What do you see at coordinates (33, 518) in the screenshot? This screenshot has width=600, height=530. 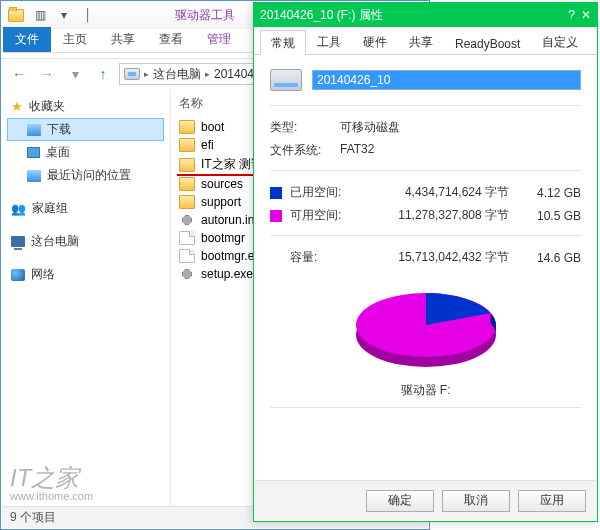 I see `status-text: 9 个项目` at bounding box center [33, 518].